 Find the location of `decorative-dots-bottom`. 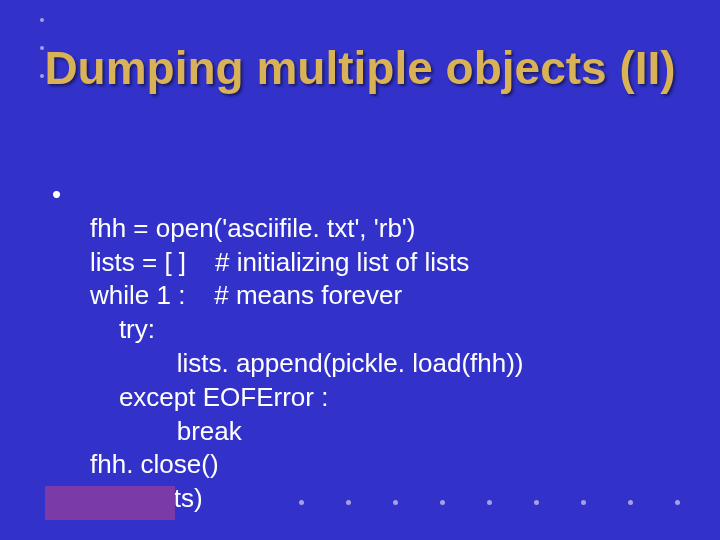

decorative-dots-bottom is located at coordinates (490, 502).